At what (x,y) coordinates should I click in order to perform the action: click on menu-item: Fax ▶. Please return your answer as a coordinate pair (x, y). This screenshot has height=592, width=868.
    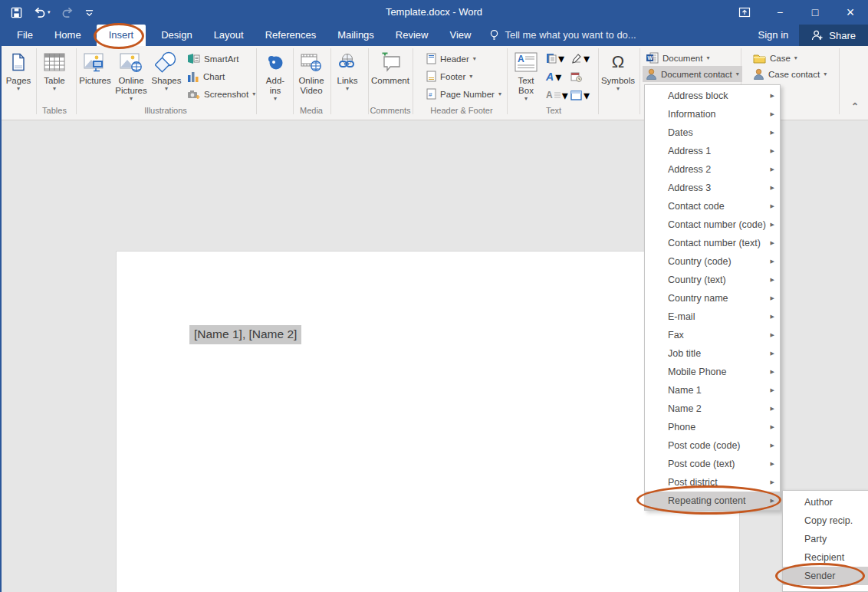
    Looking at the image, I should click on (712, 335).